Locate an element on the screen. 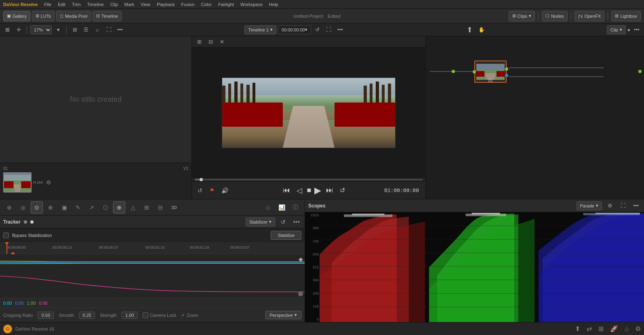  gallery-icon: ▣ is located at coordinates (9, 16).